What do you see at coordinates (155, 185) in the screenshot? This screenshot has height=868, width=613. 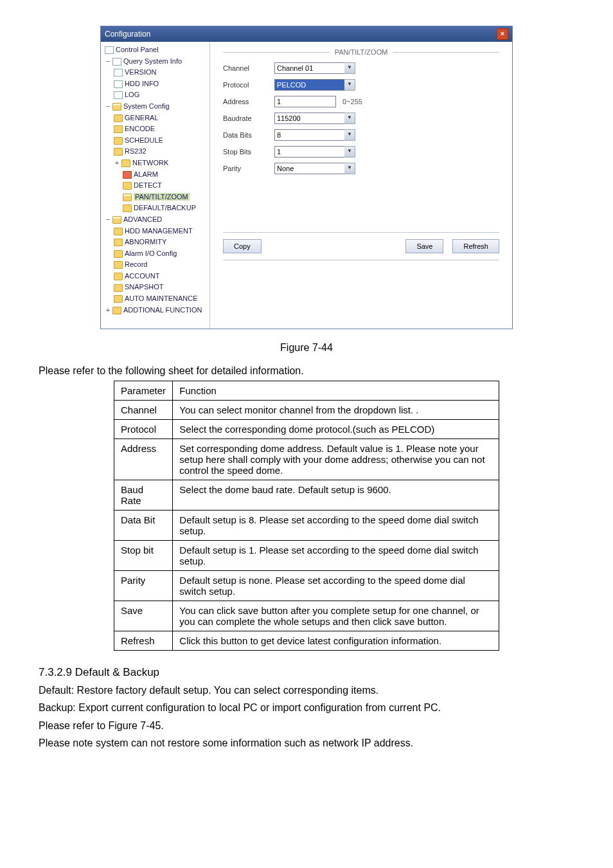 I see `nav-tree: Control Panel −Query System Info VERSION…` at bounding box center [155, 185].